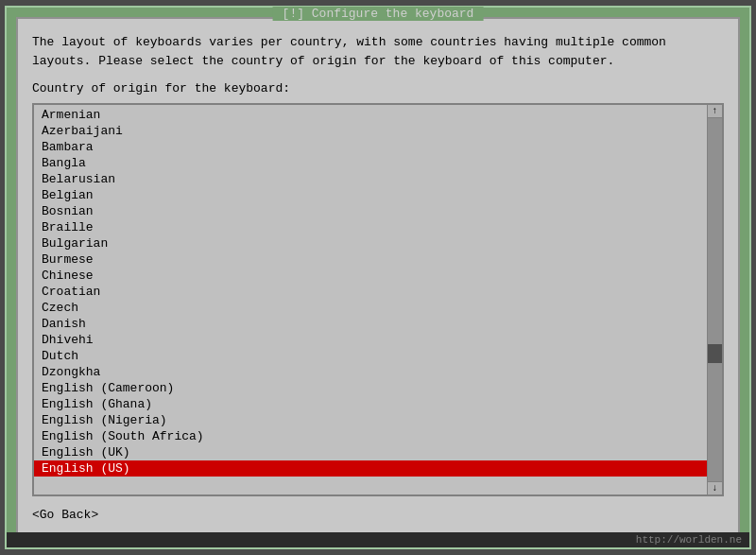 The height and width of the screenshot is (555, 756). I want to click on list-item: Bambara, so click(370, 147).